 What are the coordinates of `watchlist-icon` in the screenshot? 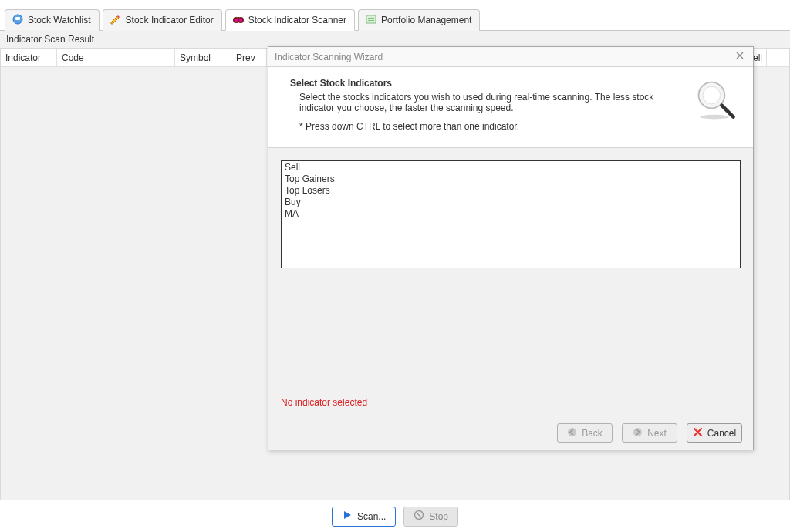 It's located at (18, 20).